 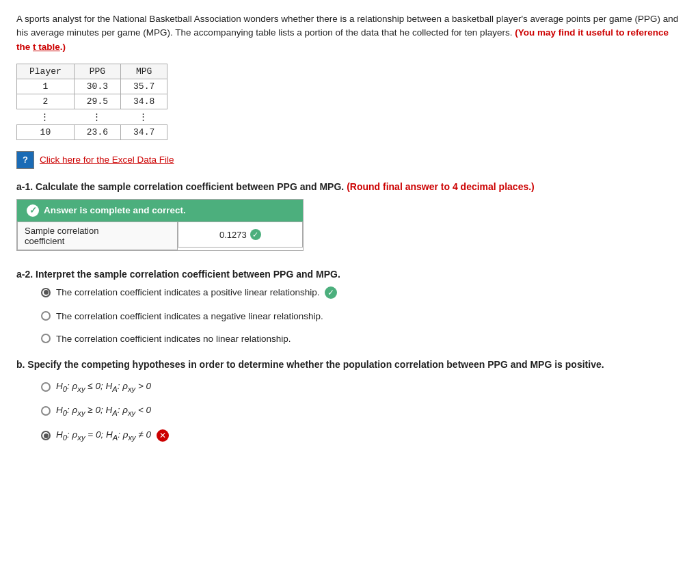 I want to click on intro-paragraph: A sports analyst for the National Basket…, so click(x=350, y=33).